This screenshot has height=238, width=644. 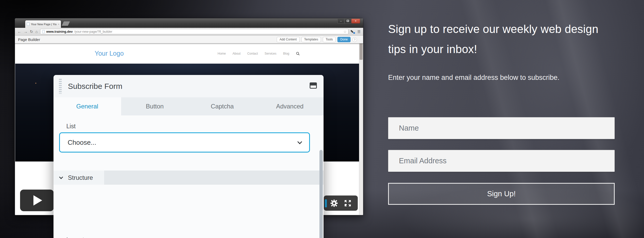 I want to click on row-toolbar, so click(x=341, y=203).